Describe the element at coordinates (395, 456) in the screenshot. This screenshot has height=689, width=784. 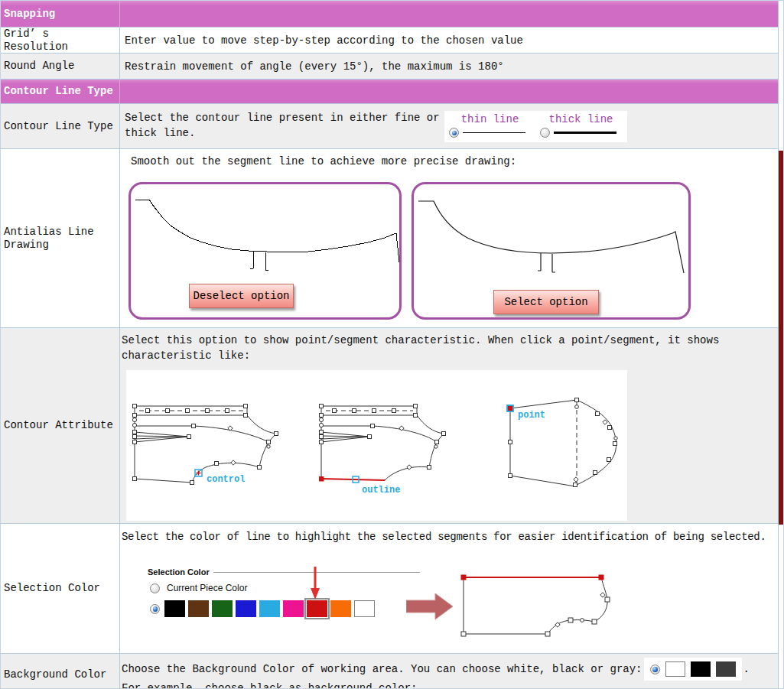
I see `pattern-outline-illustration: outline` at that location.